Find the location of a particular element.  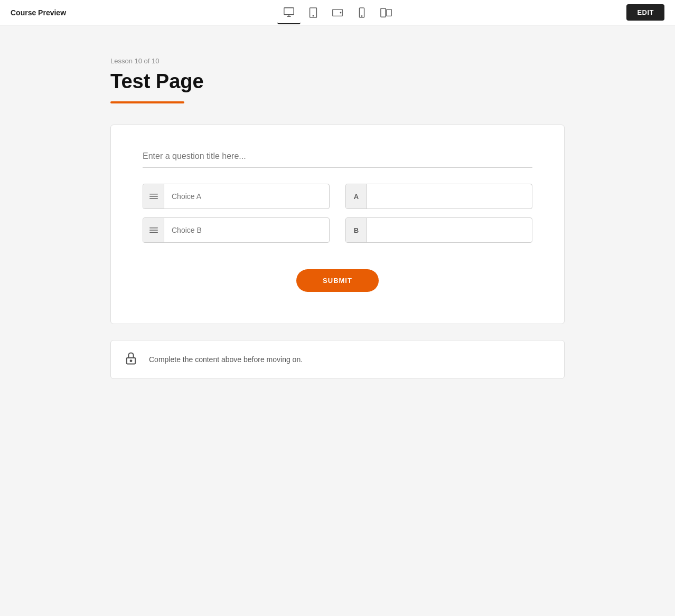

lesson-label: Lesson 10 of 10 is located at coordinates (338, 61).